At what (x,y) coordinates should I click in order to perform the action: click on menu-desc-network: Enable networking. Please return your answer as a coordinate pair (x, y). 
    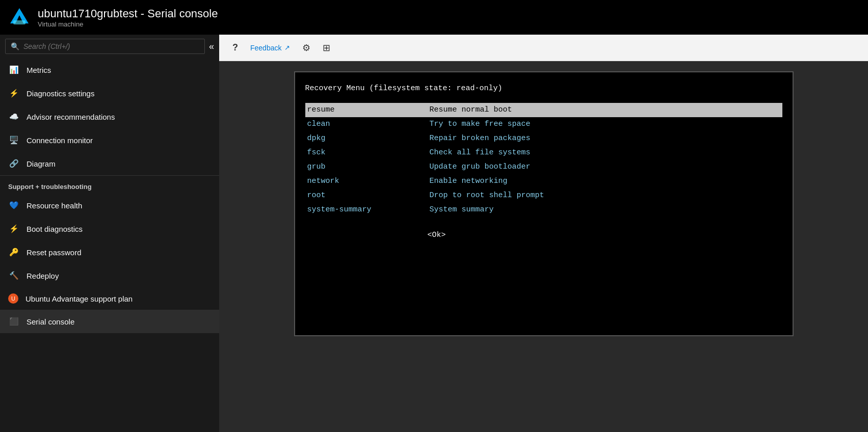
    Looking at the image, I should click on (469, 181).